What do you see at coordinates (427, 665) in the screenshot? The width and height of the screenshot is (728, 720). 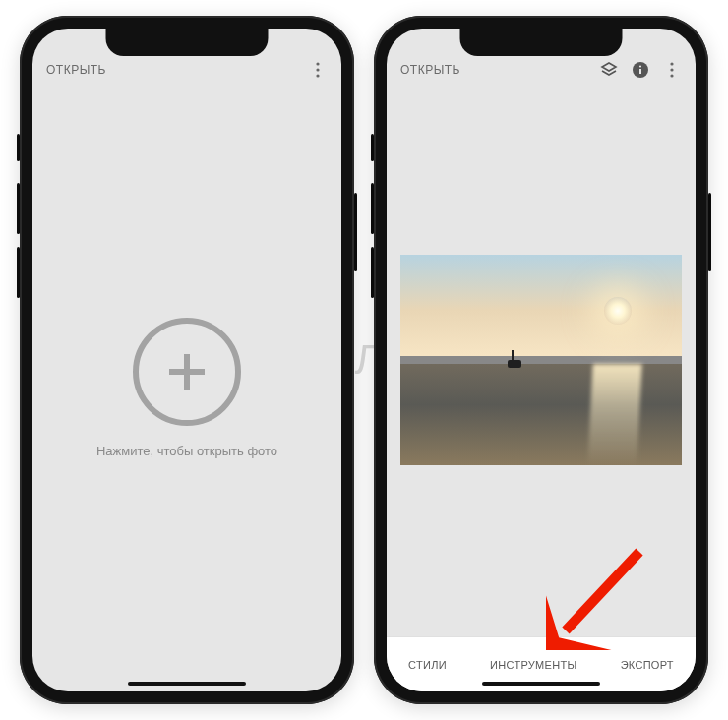 I see `tab-styles: СТИЛИ` at bounding box center [427, 665].